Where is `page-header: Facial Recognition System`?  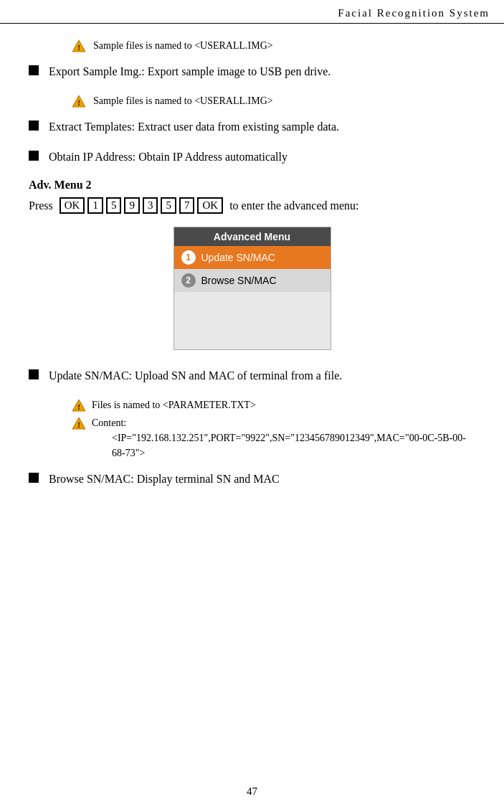 page-header: Facial Recognition System is located at coordinates (252, 11).